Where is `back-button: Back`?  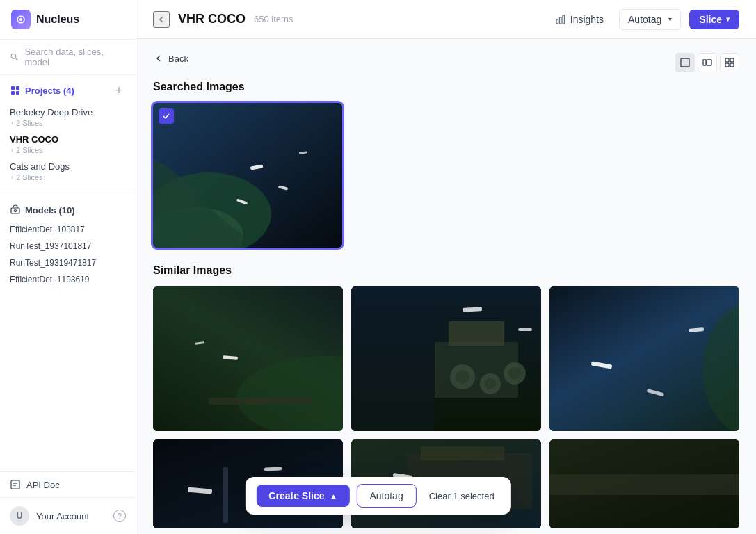
back-button: Back is located at coordinates (171, 58).